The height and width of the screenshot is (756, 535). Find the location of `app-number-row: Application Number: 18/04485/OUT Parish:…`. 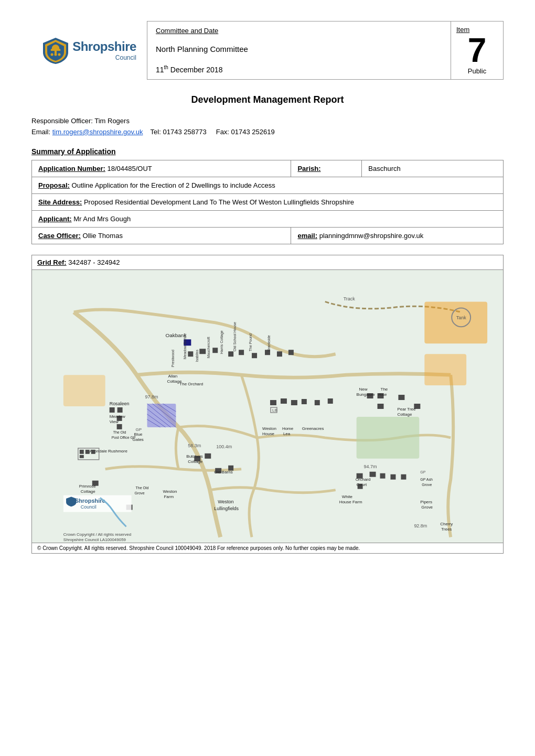

app-number-row: Application Number: 18/04485/OUT Parish:… is located at coordinates (268, 168).